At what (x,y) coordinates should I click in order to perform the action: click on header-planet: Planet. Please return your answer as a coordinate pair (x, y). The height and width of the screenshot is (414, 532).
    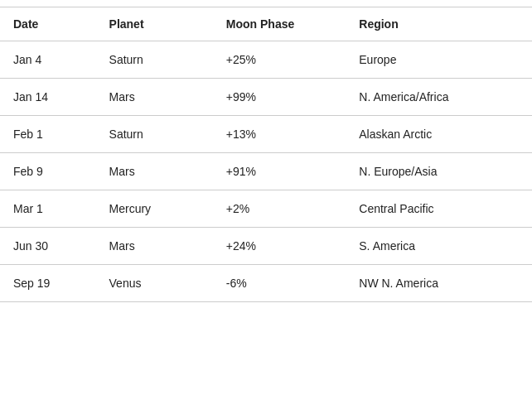
    Looking at the image, I should click on (154, 25).